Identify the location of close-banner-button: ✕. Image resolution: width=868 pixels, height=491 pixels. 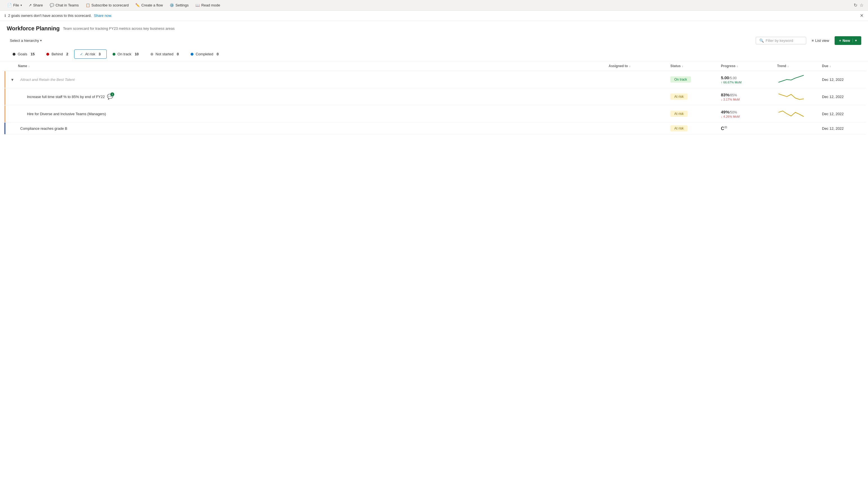
(862, 16).